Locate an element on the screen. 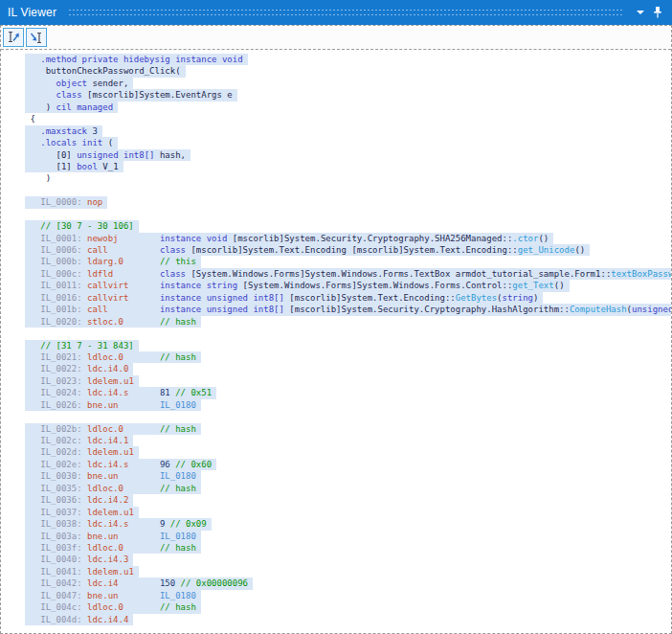  code-line: IL_0037: ldelem.u1 is located at coordinates (348, 512).